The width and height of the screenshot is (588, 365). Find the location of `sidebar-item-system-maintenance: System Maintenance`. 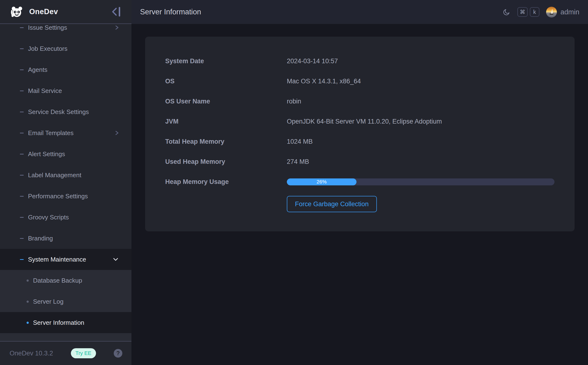

sidebar-item-system-maintenance: System Maintenance is located at coordinates (66, 259).